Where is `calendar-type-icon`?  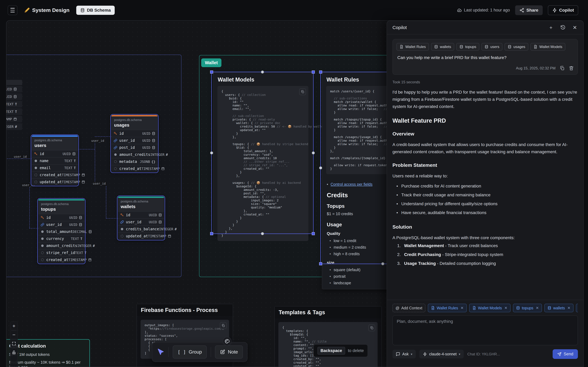
calendar-type-icon is located at coordinates (83, 175).